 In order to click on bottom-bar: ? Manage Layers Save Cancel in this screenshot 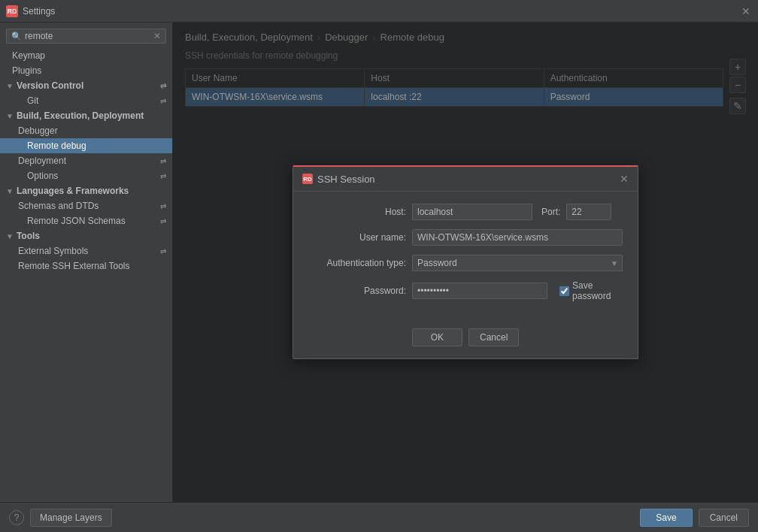, I will do `click(379, 517)`.